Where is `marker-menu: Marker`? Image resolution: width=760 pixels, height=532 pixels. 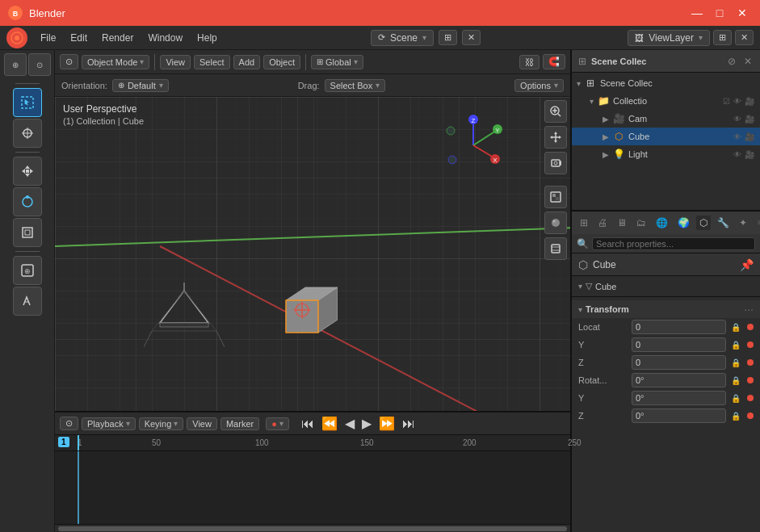
marker-menu: Marker is located at coordinates (240, 424).